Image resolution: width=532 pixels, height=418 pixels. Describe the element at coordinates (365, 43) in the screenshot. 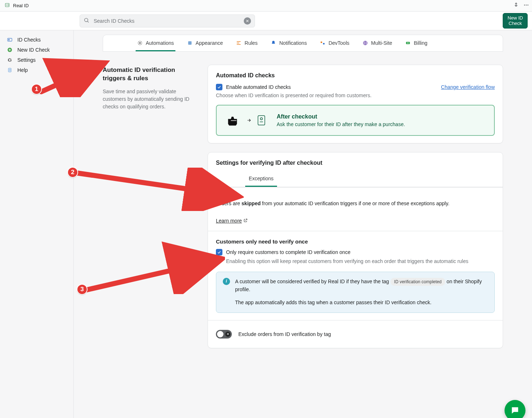

I see `multisite-icon` at that location.